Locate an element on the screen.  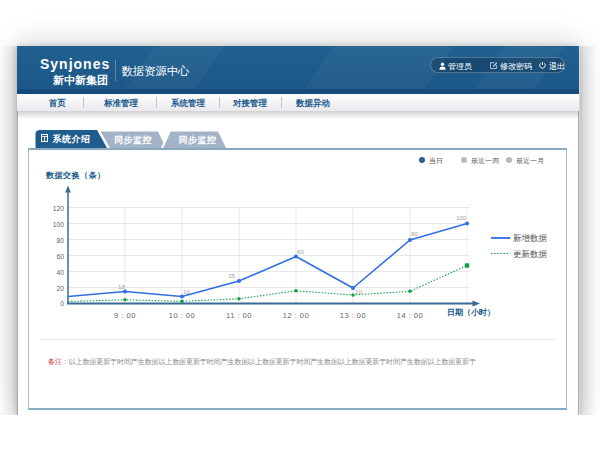
svg-text: 0 is located at coordinates (62, 304).